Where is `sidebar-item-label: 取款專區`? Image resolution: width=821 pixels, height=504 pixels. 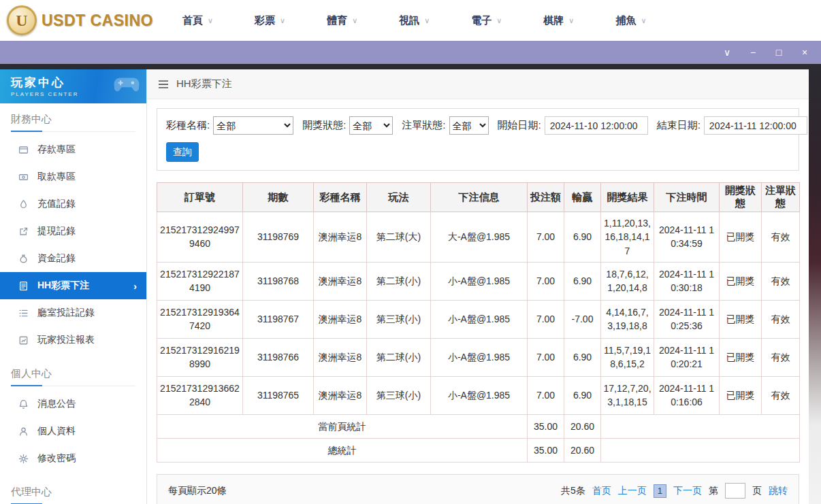
sidebar-item-label: 取款專區 is located at coordinates (57, 177).